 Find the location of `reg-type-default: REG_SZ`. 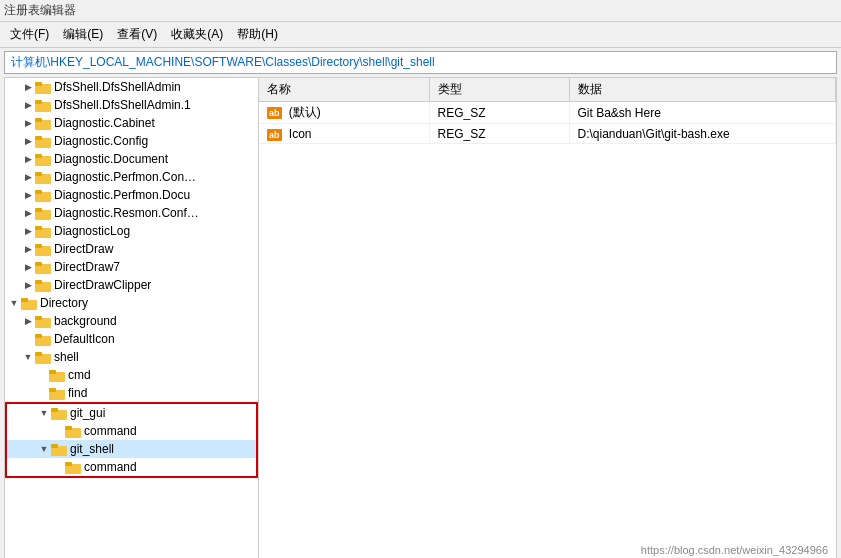

reg-type-default: REG_SZ is located at coordinates (499, 113).